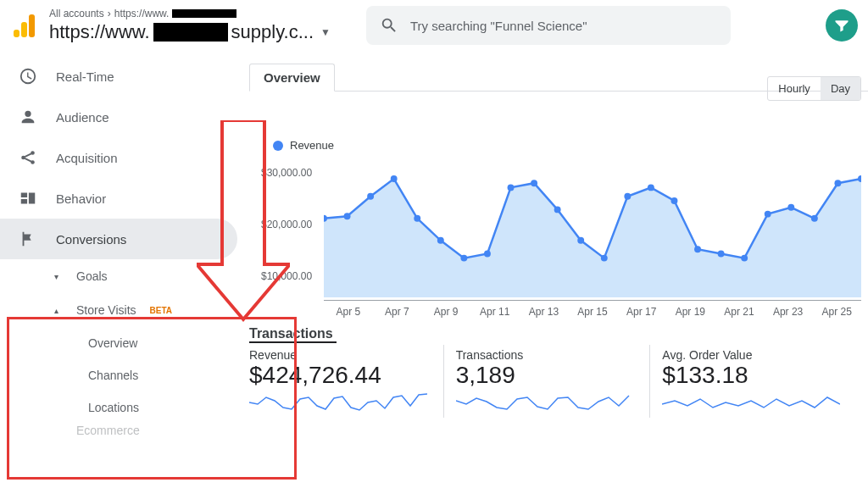 The image size is (868, 488). What do you see at coordinates (690, 312) in the screenshot?
I see `xtick: Apr 19` at bounding box center [690, 312].